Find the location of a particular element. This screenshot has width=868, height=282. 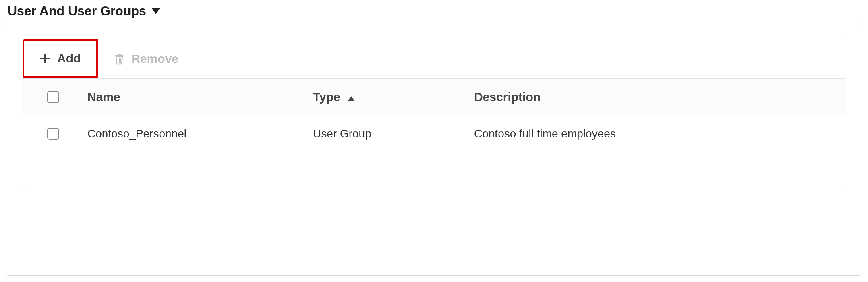

sort-asc-icon is located at coordinates (351, 99).